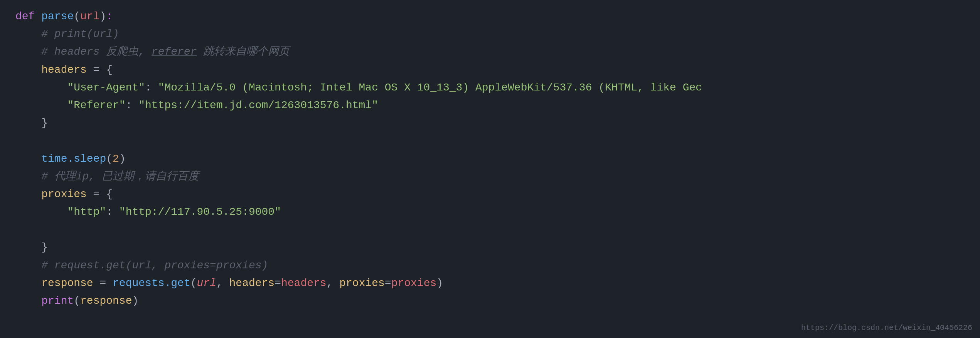  What do you see at coordinates (490, 212) in the screenshot?
I see `code-line-12: "http": "http://117.90.5.25:9000"` at bounding box center [490, 212].